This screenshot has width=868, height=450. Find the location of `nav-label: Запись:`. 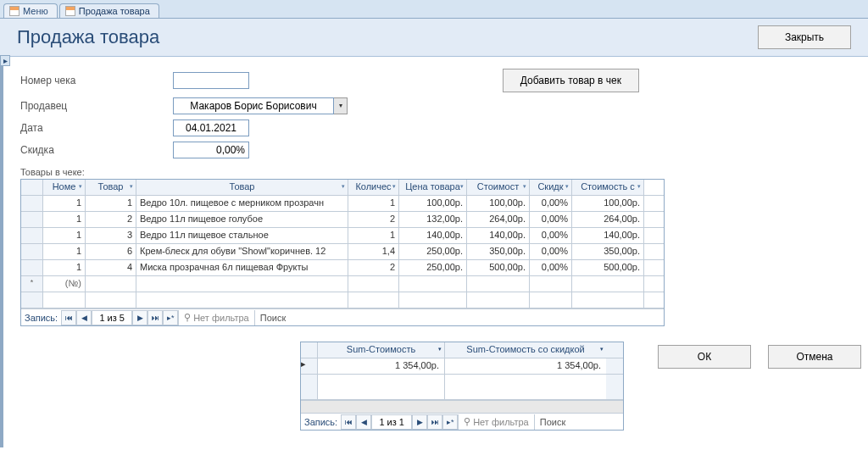

nav-label: Запись: is located at coordinates (320, 422).